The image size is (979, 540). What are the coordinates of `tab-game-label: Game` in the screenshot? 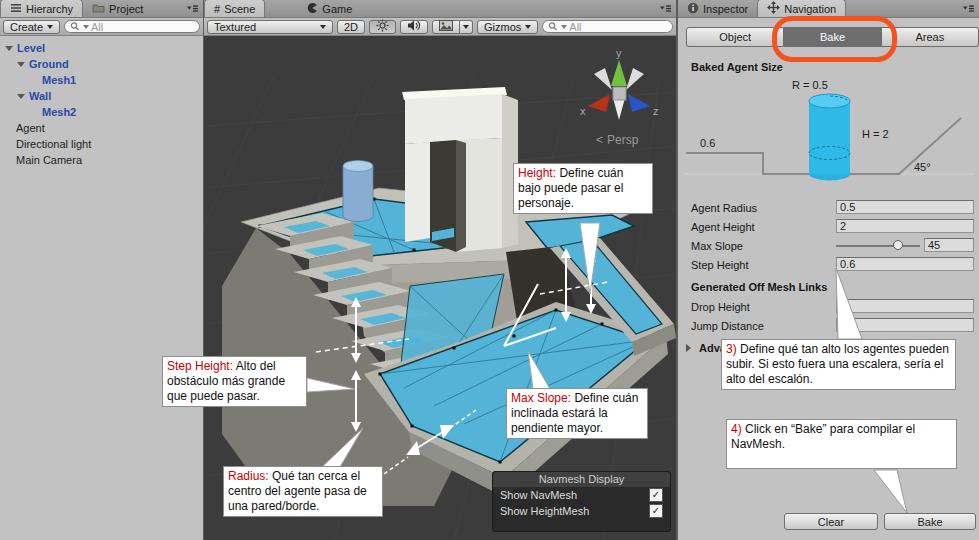 It's located at (337, 9).